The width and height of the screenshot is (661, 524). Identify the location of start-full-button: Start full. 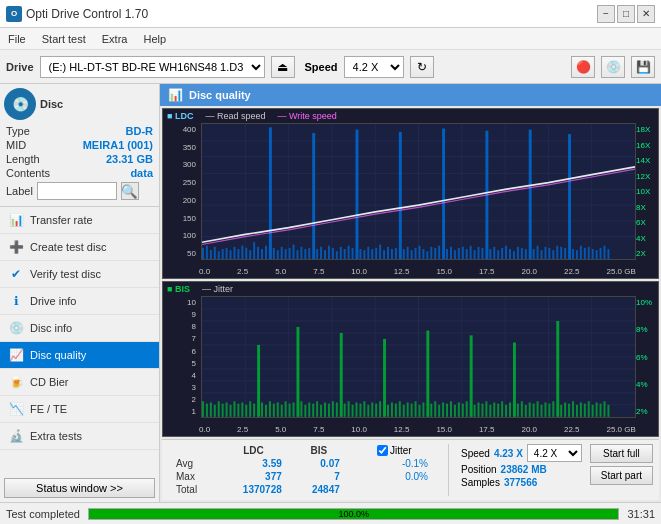
(622, 454).